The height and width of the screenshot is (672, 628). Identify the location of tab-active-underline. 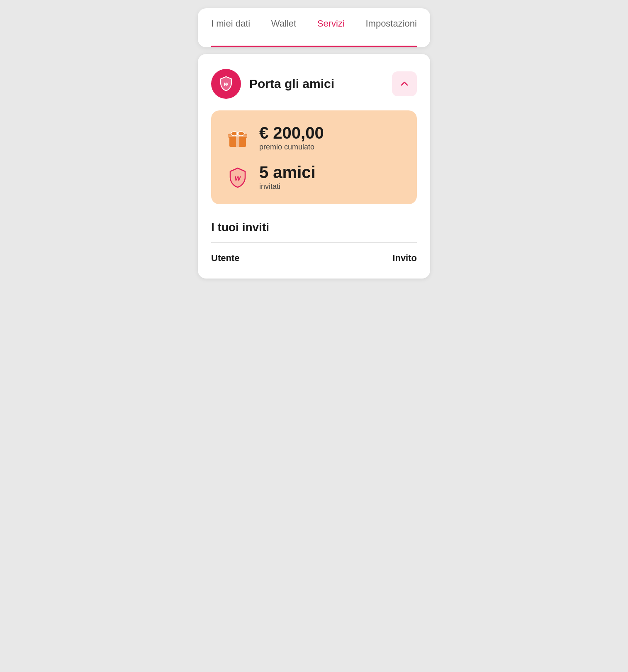
(314, 46).